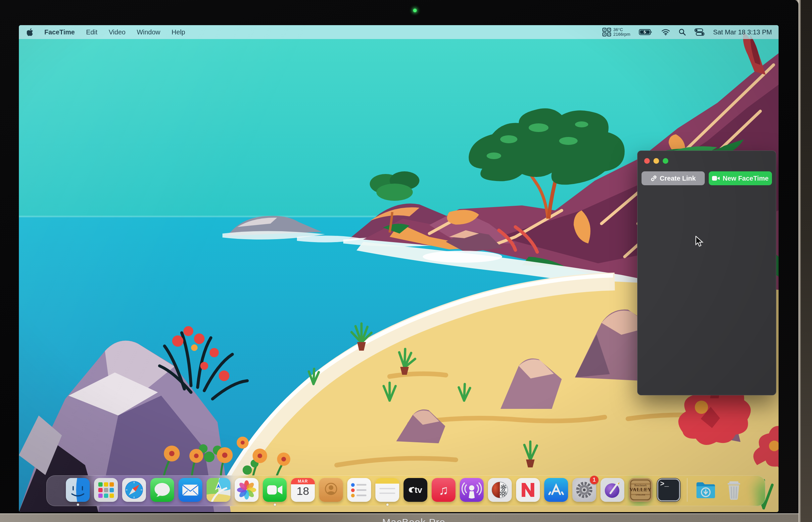 Image resolution: width=812 pixels, height=522 pixels. What do you see at coordinates (613, 490) in the screenshot?
I see `dock-icon-geekbench` at bounding box center [613, 490].